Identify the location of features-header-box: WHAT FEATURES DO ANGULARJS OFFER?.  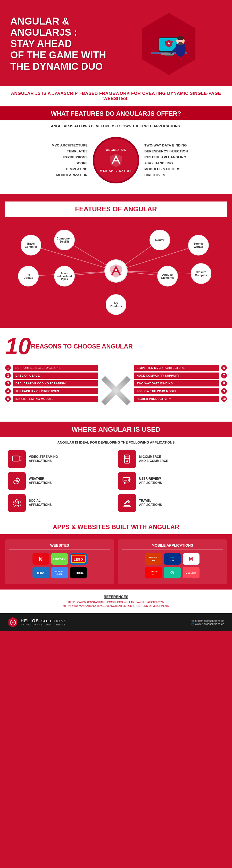
(116, 114).